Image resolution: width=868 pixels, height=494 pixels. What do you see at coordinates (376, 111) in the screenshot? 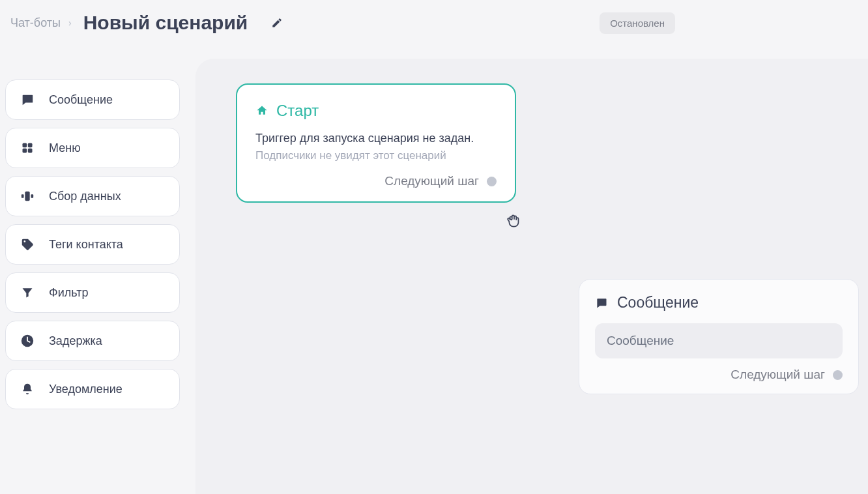
I see `node-header: Старт` at bounding box center [376, 111].